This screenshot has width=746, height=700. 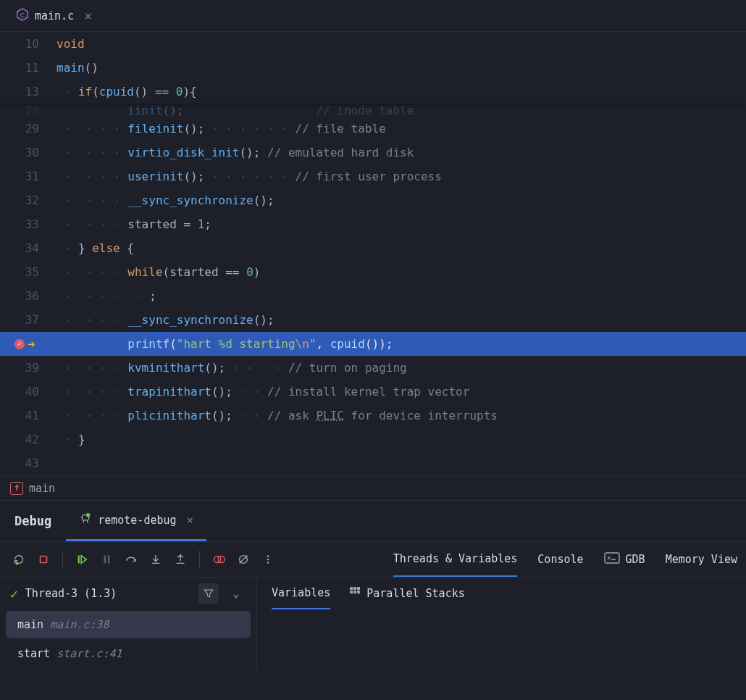 What do you see at coordinates (28, 248) in the screenshot?
I see `line-number: 34` at bounding box center [28, 248].